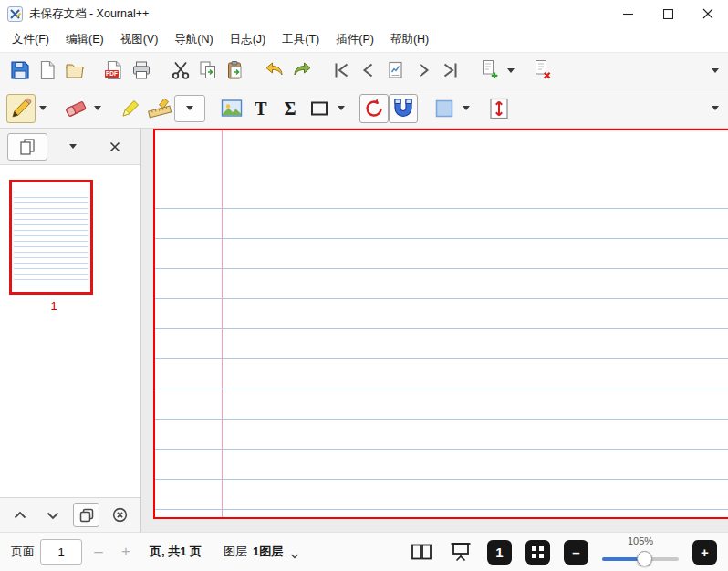 This screenshot has height=571, width=728. What do you see at coordinates (302, 70) in the screenshot?
I see `redo-button` at bounding box center [302, 70].